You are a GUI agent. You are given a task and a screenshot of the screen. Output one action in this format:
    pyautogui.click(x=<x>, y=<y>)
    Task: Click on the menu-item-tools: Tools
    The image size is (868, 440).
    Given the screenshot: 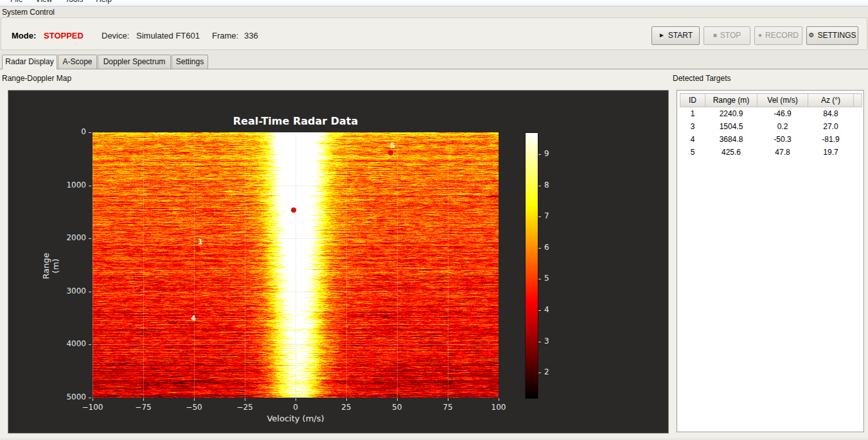 What is the action you would take?
    pyautogui.click(x=74, y=3)
    